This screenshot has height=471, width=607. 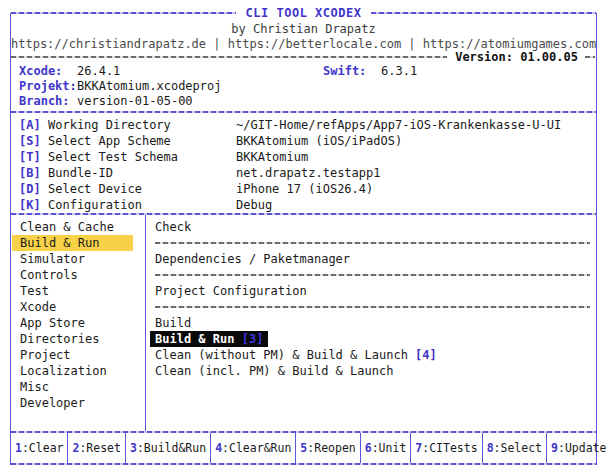 What do you see at coordinates (48, 102) in the screenshot?
I see `branch-label: Branch:` at bounding box center [48, 102].